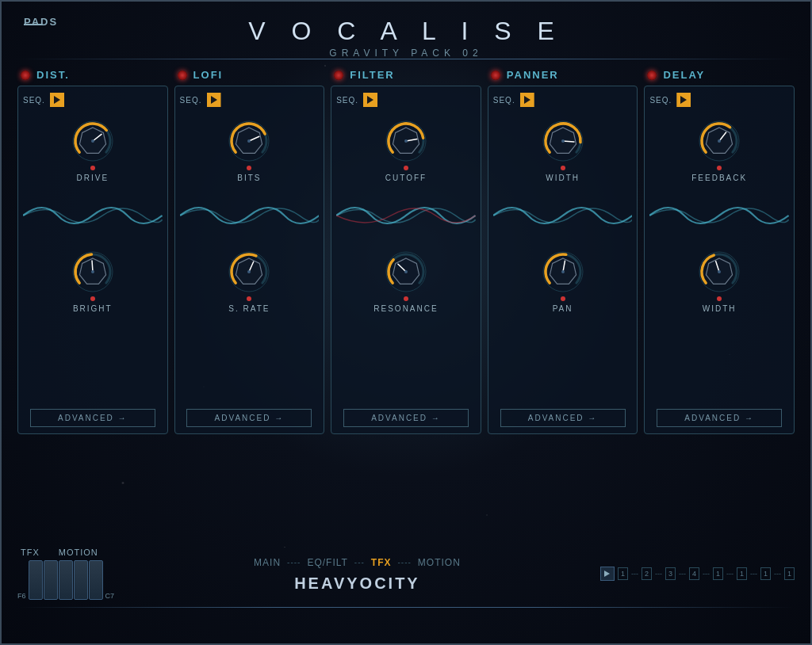  What do you see at coordinates (79, 552) in the screenshot?
I see `motion-label: MOTION` at bounding box center [79, 552].